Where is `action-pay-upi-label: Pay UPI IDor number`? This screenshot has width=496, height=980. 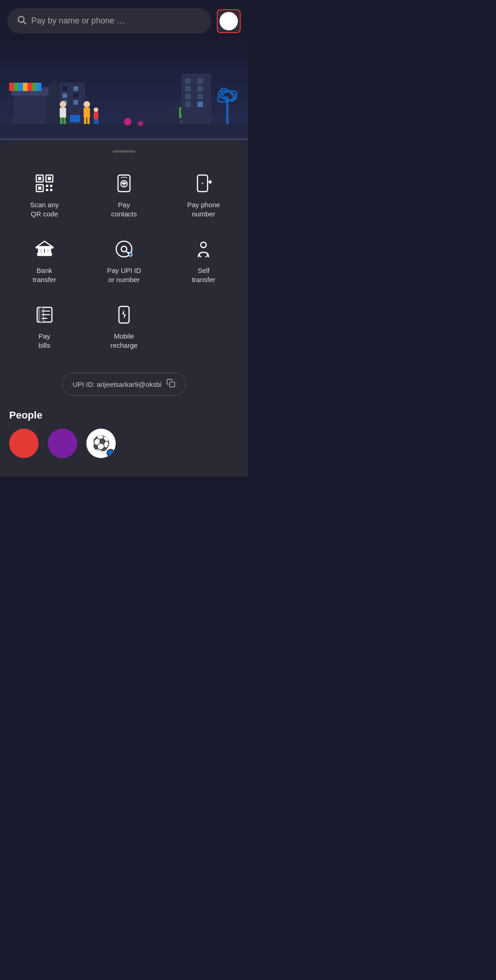
action-pay-upi-label: Pay UPI IDor number is located at coordinates (124, 275).